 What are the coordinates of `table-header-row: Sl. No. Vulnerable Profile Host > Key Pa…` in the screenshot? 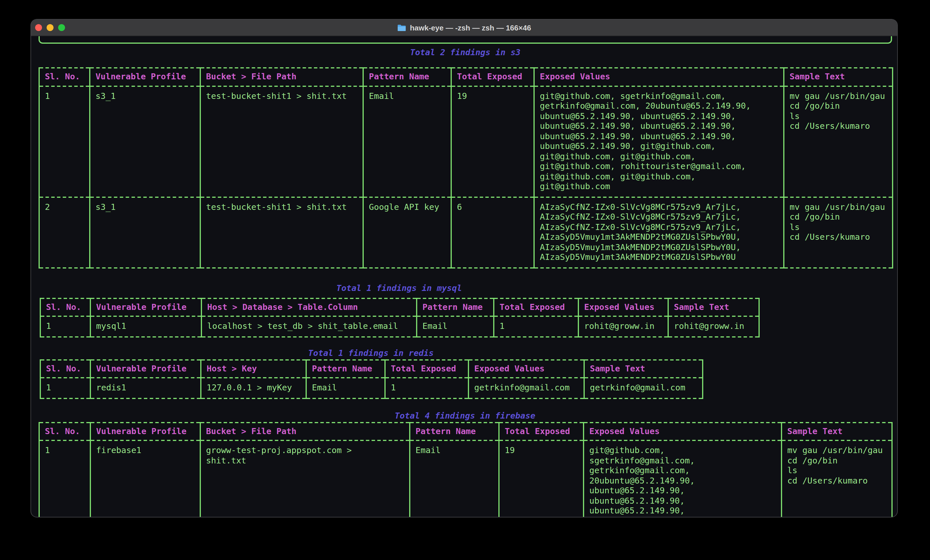 It's located at (371, 369).